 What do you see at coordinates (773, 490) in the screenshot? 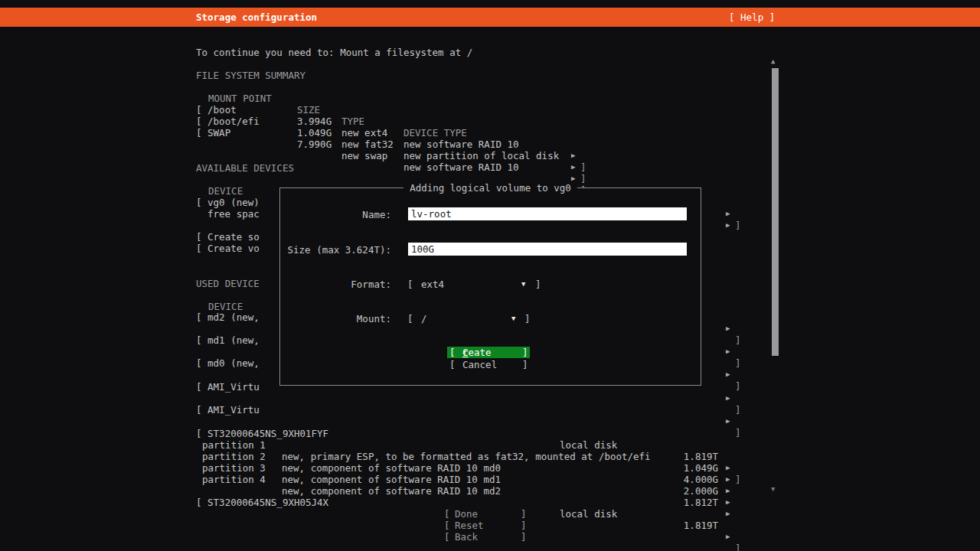
I see `scroll-down-icon: ▼` at bounding box center [773, 490].